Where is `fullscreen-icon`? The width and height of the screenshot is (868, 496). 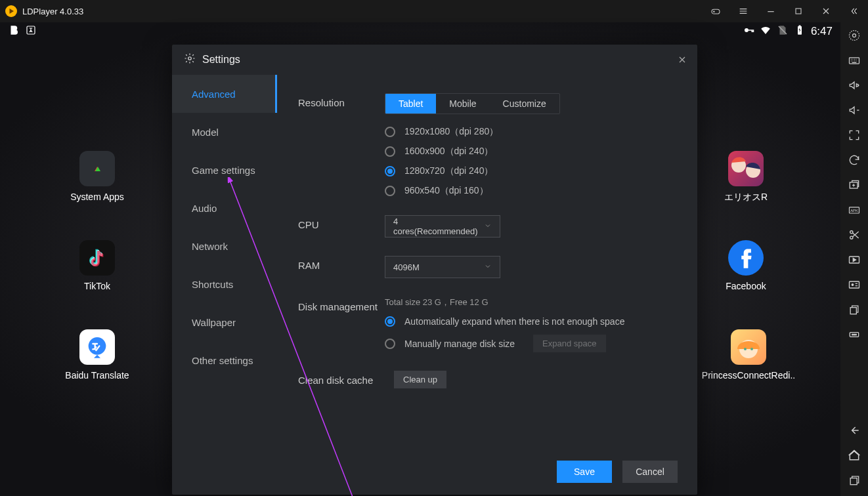 fullscreen-icon is located at coordinates (854, 135).